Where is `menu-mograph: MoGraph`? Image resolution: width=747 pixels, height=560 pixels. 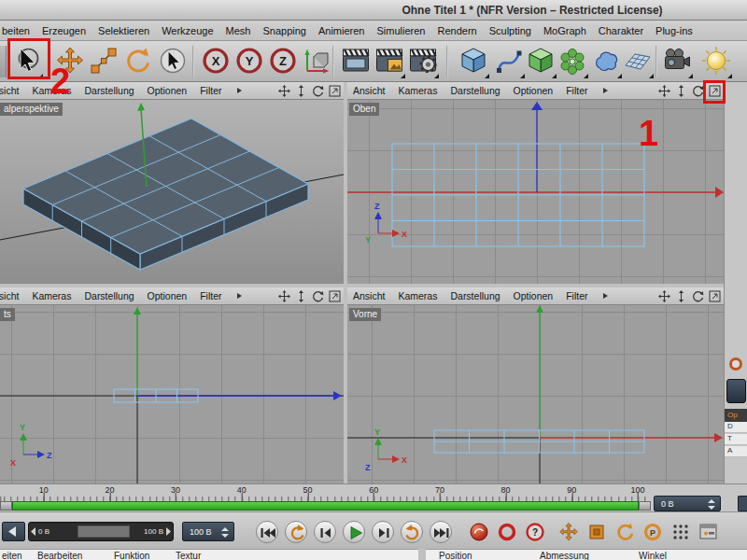
menu-mograph: MoGraph is located at coordinates (565, 31).